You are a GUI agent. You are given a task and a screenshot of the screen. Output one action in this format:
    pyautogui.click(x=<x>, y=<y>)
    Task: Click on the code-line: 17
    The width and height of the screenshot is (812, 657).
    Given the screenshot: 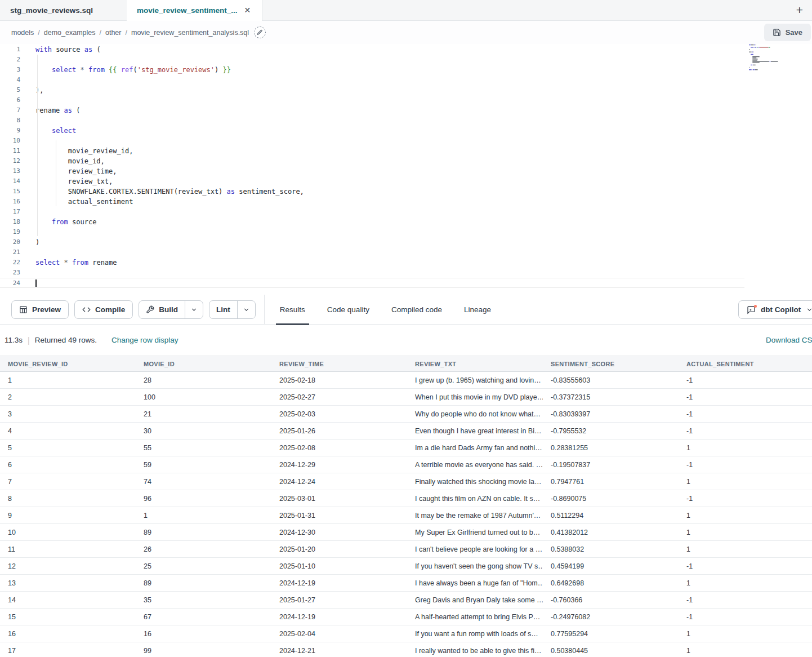 What is the action you would take?
    pyautogui.click(x=406, y=212)
    